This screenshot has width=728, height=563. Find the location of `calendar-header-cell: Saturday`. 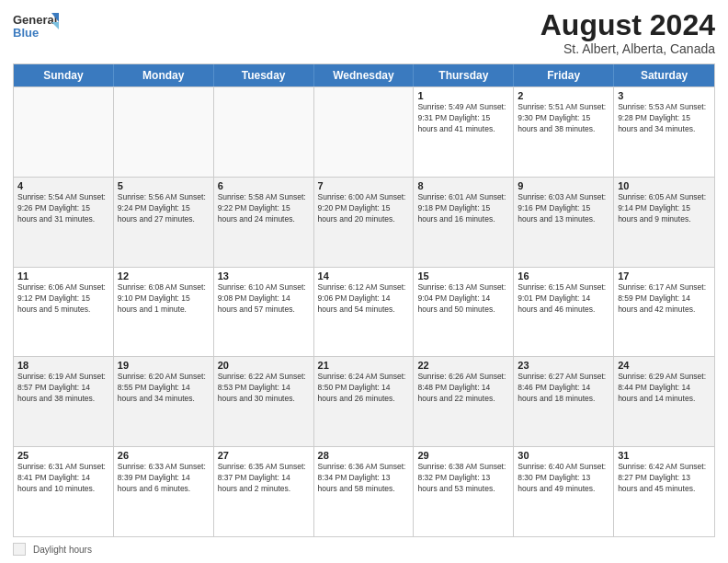

calendar-header-cell: Saturday is located at coordinates (664, 75).